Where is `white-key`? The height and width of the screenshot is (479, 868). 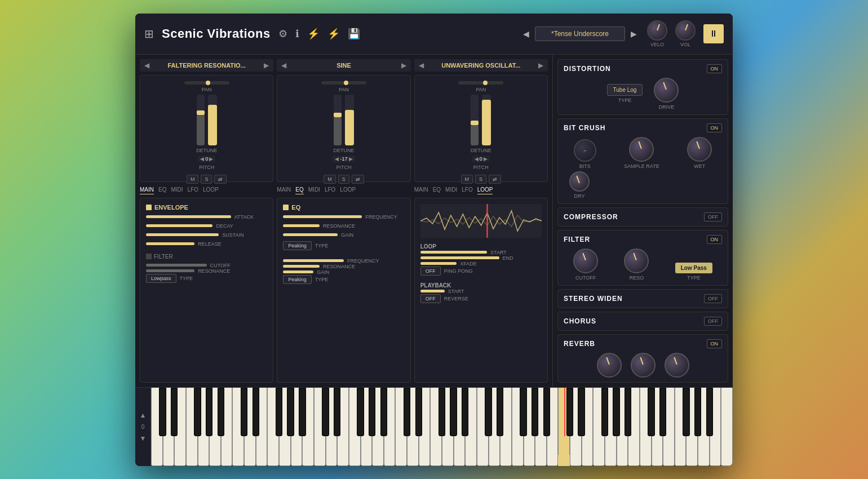 white-key is located at coordinates (727, 427).